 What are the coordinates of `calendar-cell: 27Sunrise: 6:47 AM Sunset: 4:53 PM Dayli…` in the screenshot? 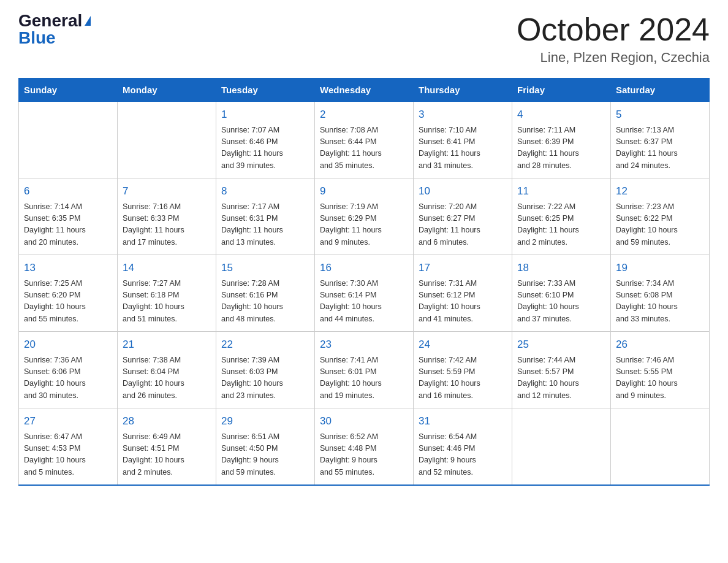 It's located at (69, 447).